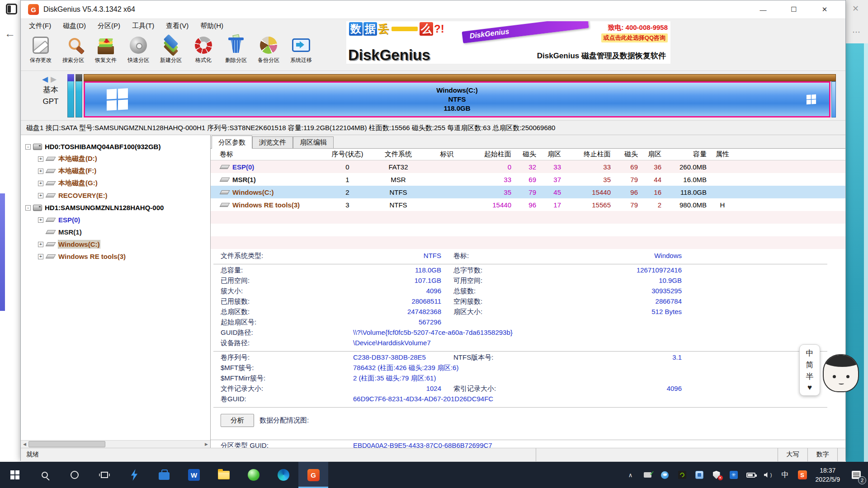 This screenshot has height=488, width=868. I want to click on app-briefcase-icon, so click(164, 475).